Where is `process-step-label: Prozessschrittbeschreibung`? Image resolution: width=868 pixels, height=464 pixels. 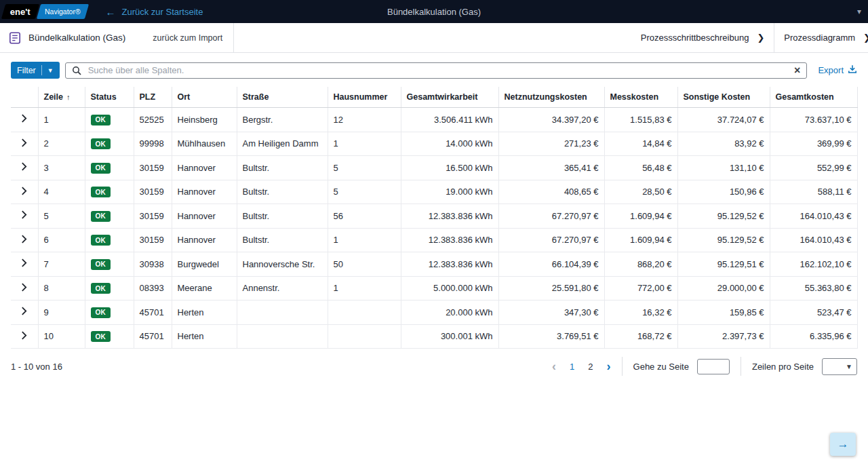 process-step-label: Prozessschrittbeschreibung is located at coordinates (695, 38).